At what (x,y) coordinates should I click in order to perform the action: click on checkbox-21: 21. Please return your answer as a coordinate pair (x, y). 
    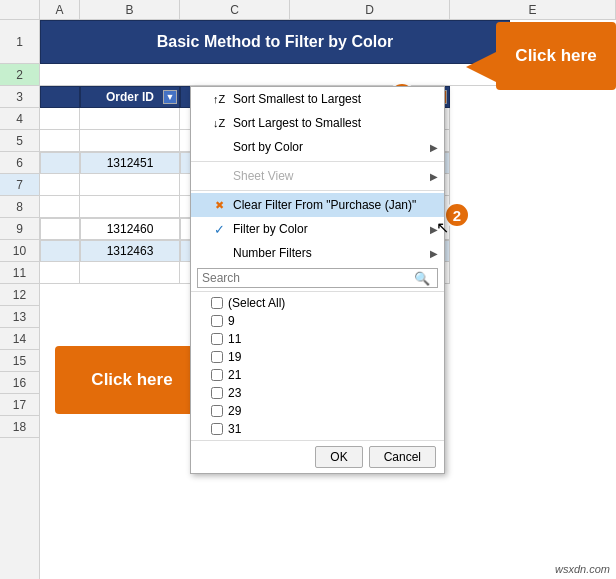
    Looking at the image, I should click on (318, 375).